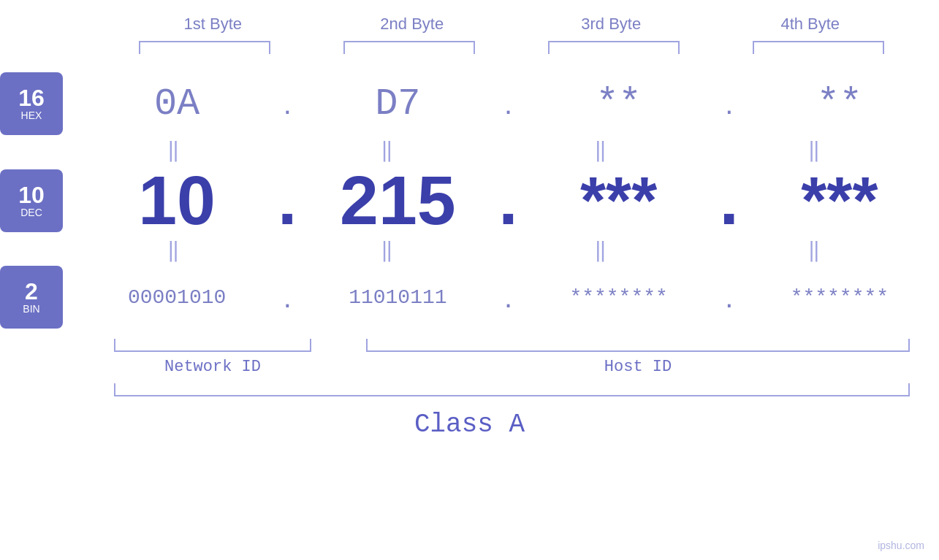  What do you see at coordinates (619, 104) in the screenshot?
I see `hex-byte-3: **` at bounding box center [619, 104].